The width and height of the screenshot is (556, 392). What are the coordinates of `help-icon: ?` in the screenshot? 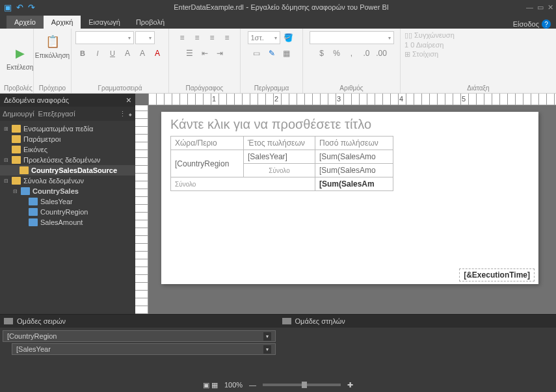 It's located at (546, 24).